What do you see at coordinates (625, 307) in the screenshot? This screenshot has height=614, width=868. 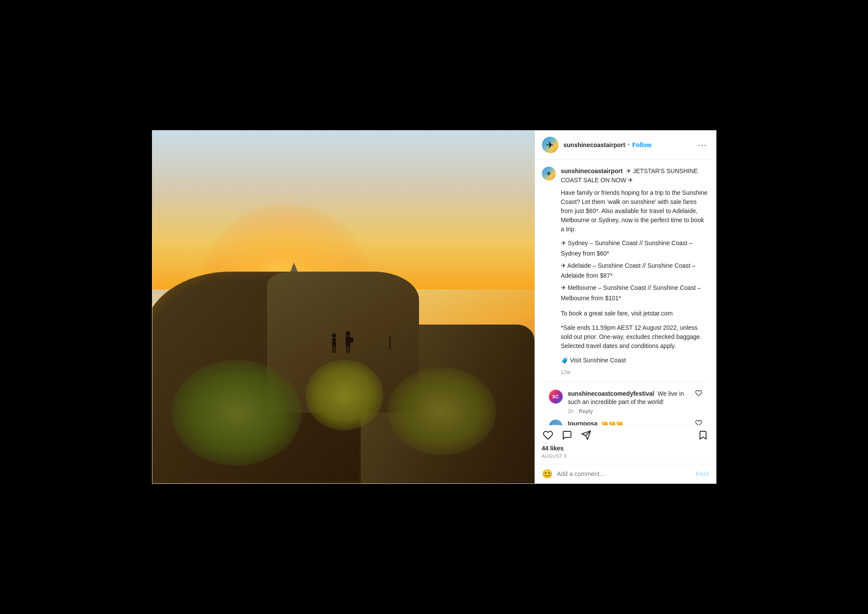 I see `post-right-panel: ✈ sunshinecoastairport • Follow ··· ✈ su…` at bounding box center [625, 307].